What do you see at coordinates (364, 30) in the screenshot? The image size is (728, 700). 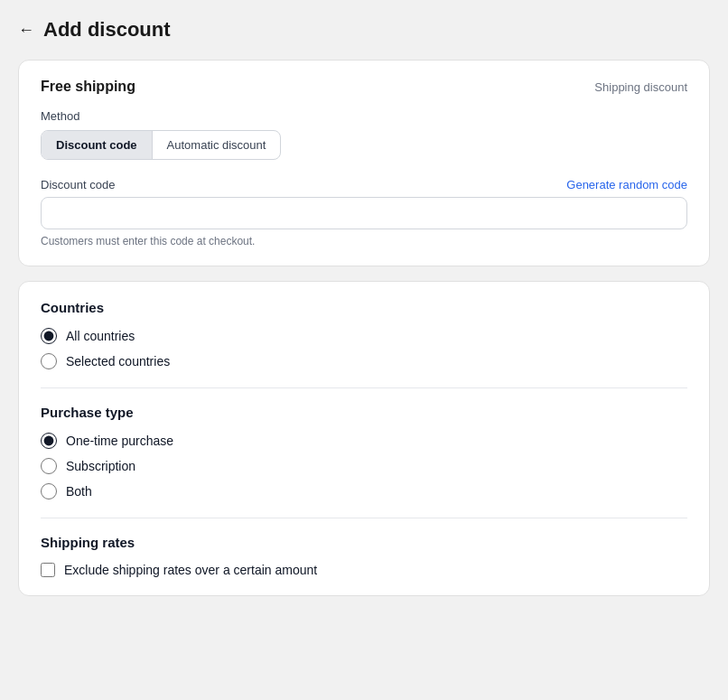 I see `page-header: ← Add discount` at bounding box center [364, 30].